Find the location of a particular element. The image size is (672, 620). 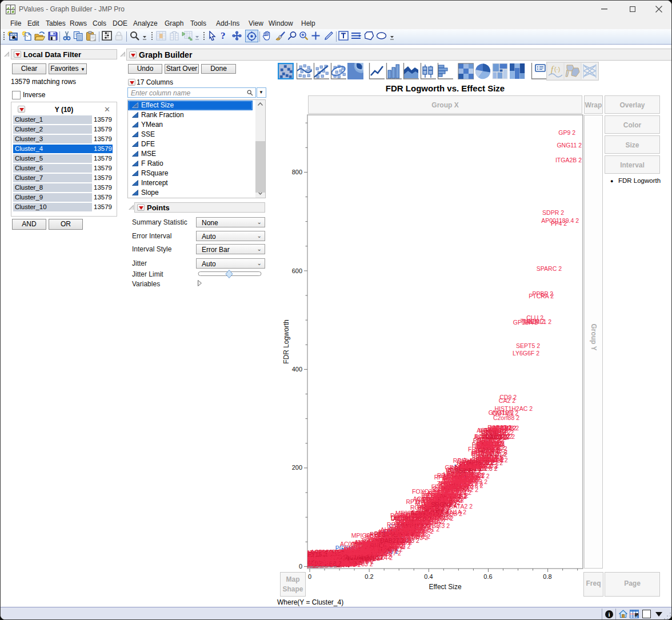

svg-text: RP11-794J4.5 2 is located at coordinates (417, 522).